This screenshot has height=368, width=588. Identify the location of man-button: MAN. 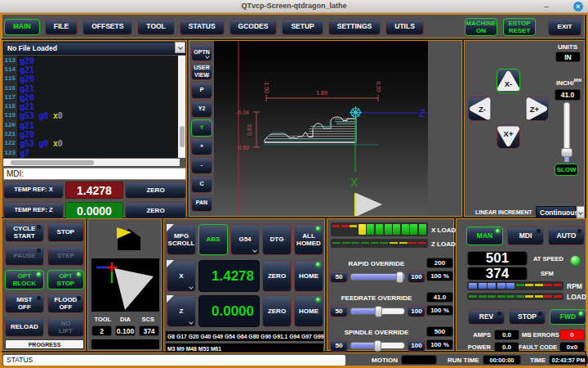
(485, 236).